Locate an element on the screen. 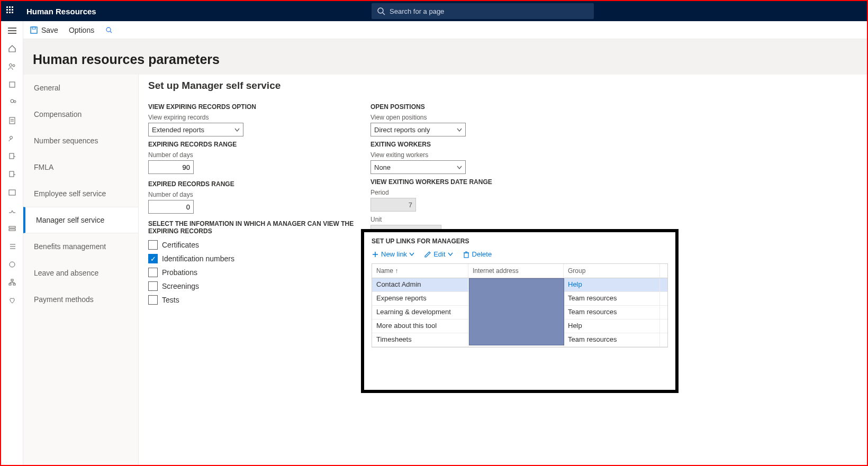 This screenshot has height=466, width=868. tab-leave: Leave and absence is located at coordinates (80, 273).